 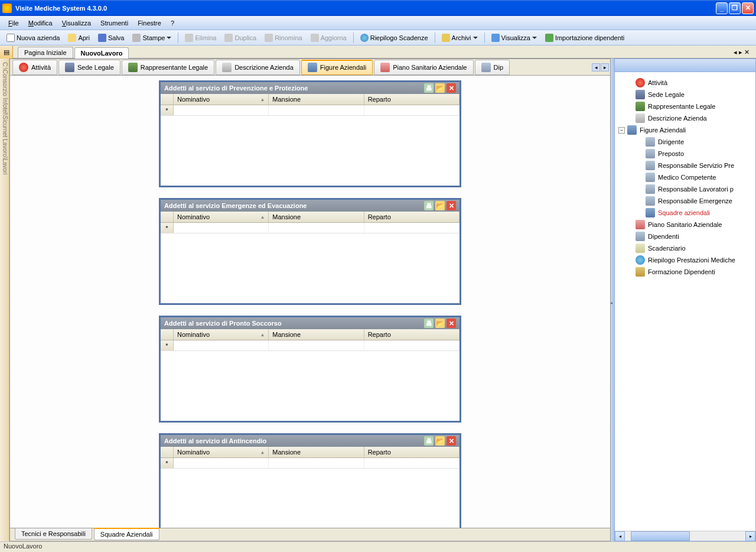 I want to click on menu-strumenti: Strumenti, so click(x=115, y=23).